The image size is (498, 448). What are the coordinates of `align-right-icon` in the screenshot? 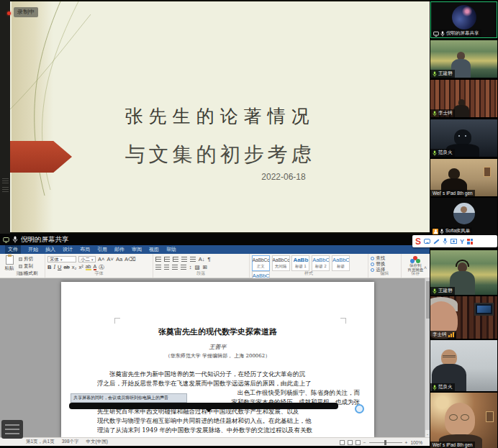 It's located at (175, 268).